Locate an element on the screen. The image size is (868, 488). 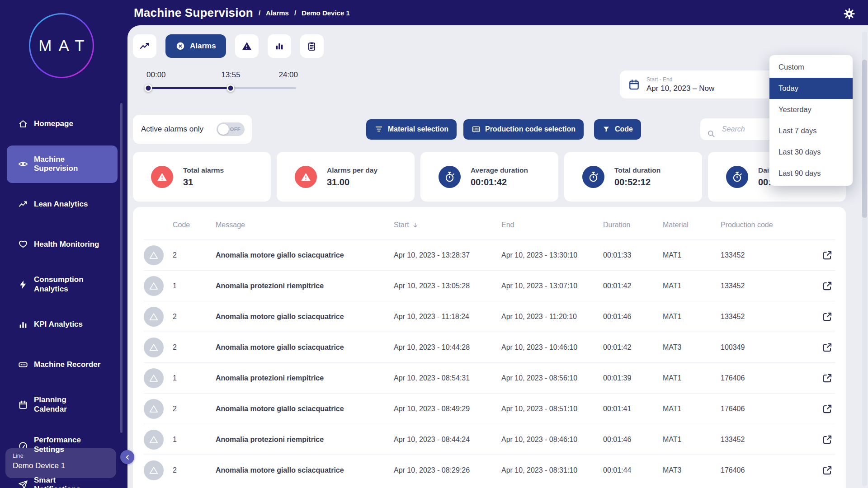
alarm-end-cell: Apr 10, 2023 - 11:20:10 is located at coordinates (552, 317).